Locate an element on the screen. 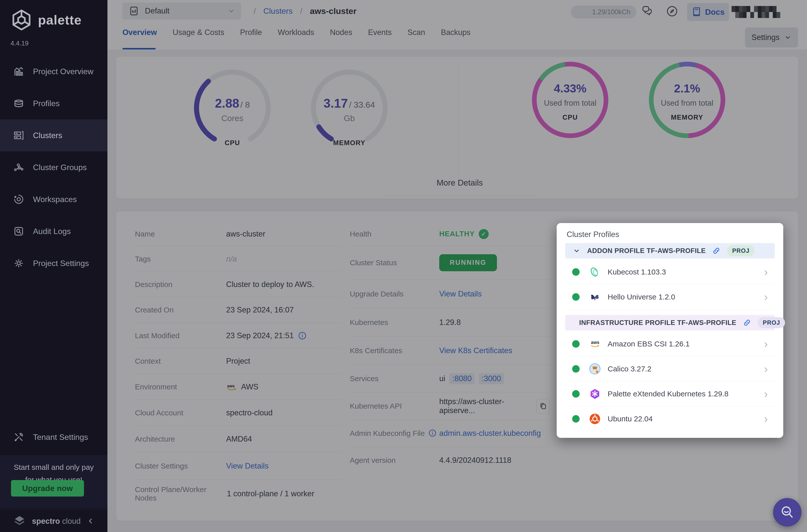 This screenshot has width=807, height=532. sidebar-item-workspaces: Workspaces is located at coordinates (54, 200).